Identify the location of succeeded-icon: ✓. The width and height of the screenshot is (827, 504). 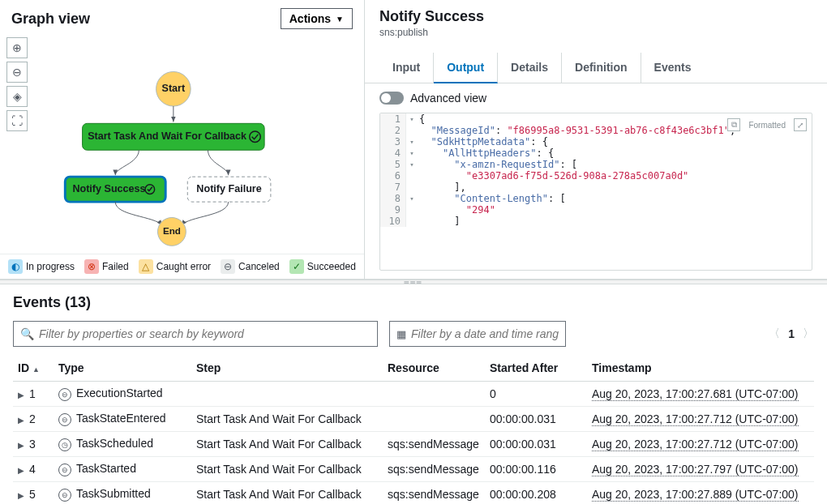
(297, 267).